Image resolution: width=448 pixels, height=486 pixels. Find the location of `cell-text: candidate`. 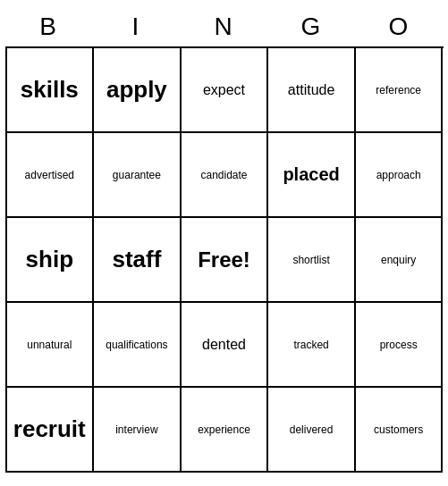

cell-text: candidate is located at coordinates (224, 175).